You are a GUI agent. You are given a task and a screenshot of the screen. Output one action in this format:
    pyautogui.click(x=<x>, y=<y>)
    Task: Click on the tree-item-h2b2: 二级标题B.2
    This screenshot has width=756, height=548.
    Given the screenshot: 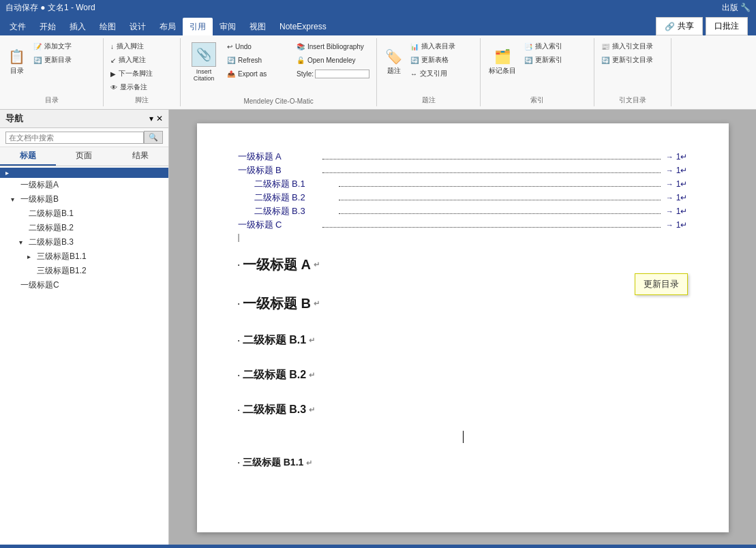 What is the action you would take?
    pyautogui.click(x=85, y=228)
    